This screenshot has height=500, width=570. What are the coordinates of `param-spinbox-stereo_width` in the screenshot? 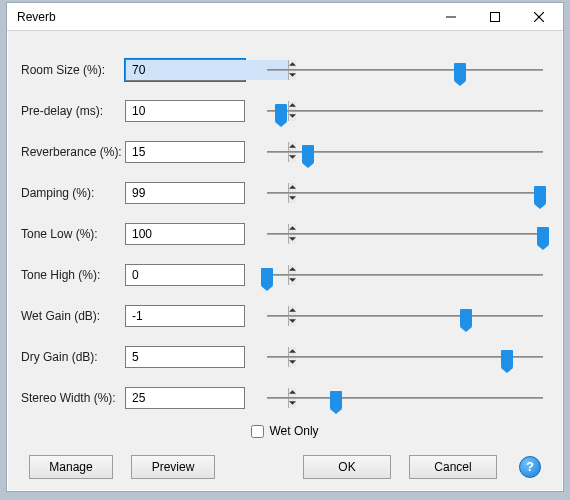 It's located at (185, 398).